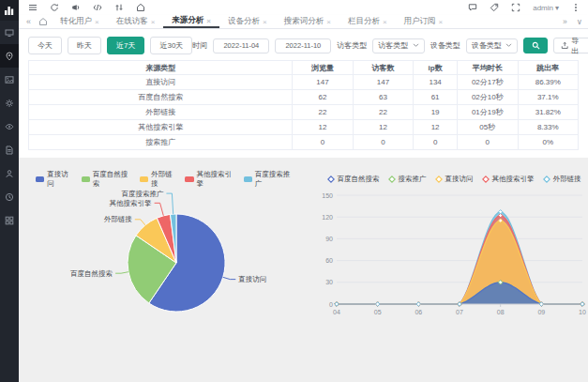  What do you see at coordinates (210, 179) in the screenshot?
I see `pie-legend-item: 其他搜索引擎` at bounding box center [210, 179].